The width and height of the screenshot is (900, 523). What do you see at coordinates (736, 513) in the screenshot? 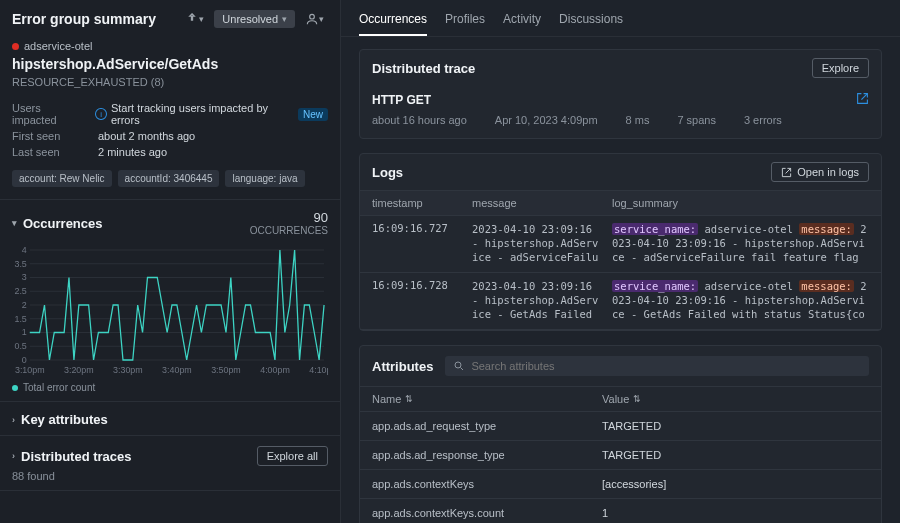
I see `attribute-value: 1` at bounding box center [736, 513].